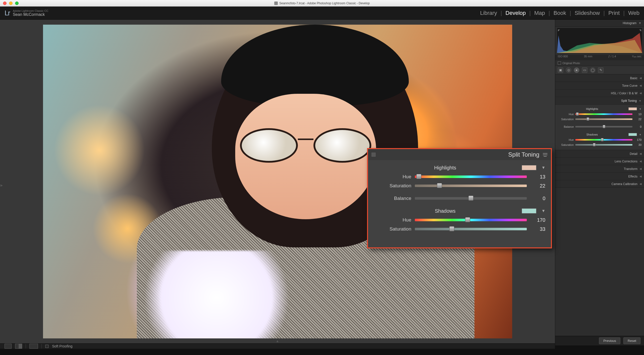 The width and height of the screenshot is (644, 355). Describe the element at coordinates (5, 3) in the screenshot. I see `window-close-button` at that location.